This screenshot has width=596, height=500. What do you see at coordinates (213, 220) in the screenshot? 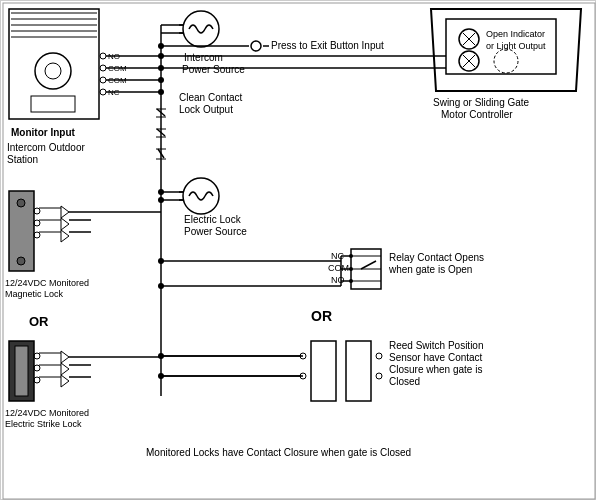
I see `svg-text: Electric Lock` at bounding box center [213, 220].